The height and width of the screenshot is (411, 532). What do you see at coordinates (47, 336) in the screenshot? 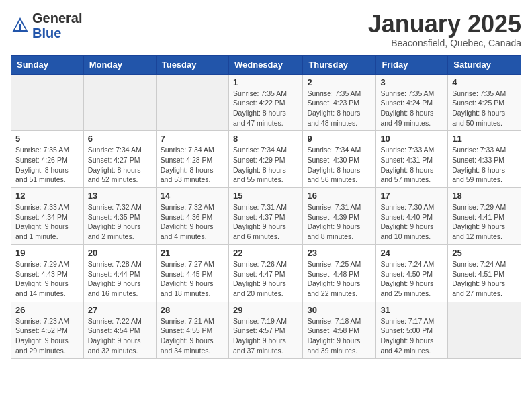
I see `day-info: Sunrise: 7:23 AM Sunset: 4:52 PM Dayligh…` at bounding box center [47, 336].